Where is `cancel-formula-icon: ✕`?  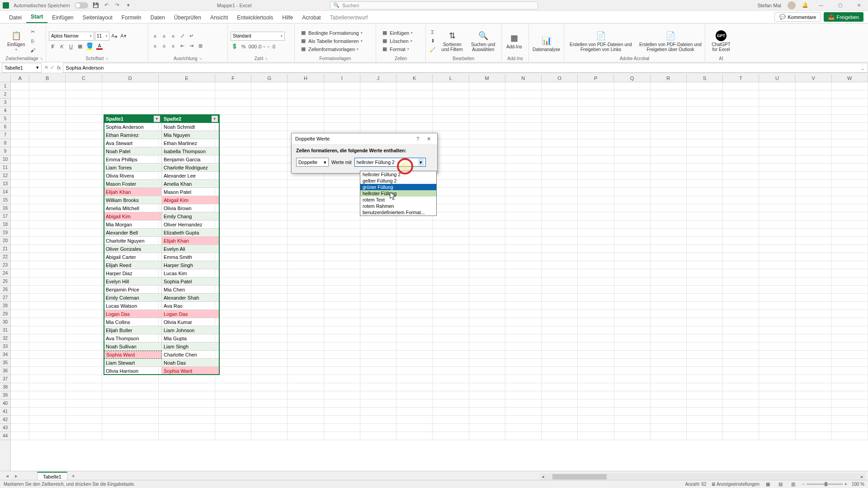
cancel-formula-icon: ✕ is located at coordinates (46, 68).